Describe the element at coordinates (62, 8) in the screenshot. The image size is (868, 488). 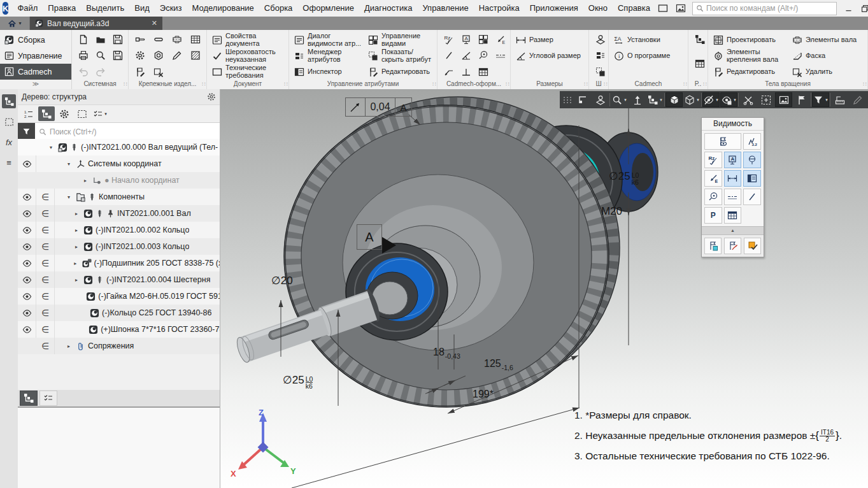
I see `menu-item: Правка` at that location.